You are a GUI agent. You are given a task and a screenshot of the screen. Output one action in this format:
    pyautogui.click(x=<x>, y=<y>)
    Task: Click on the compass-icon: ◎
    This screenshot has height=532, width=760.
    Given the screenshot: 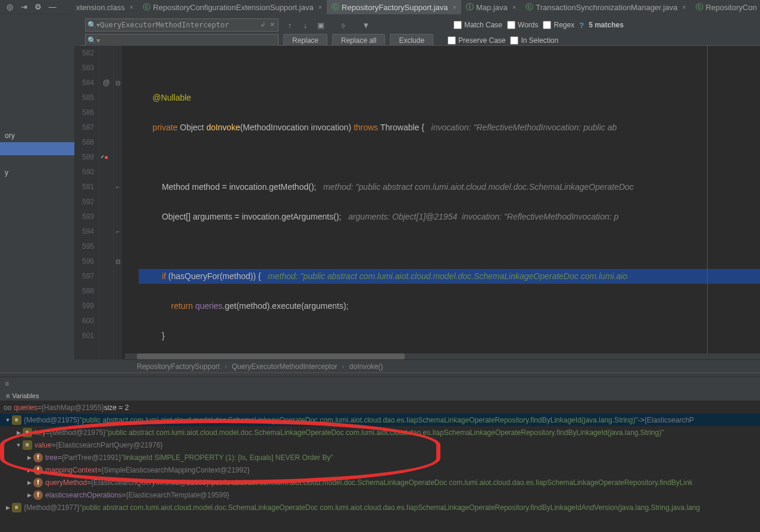 What is the action you would take?
    pyautogui.click(x=10, y=7)
    